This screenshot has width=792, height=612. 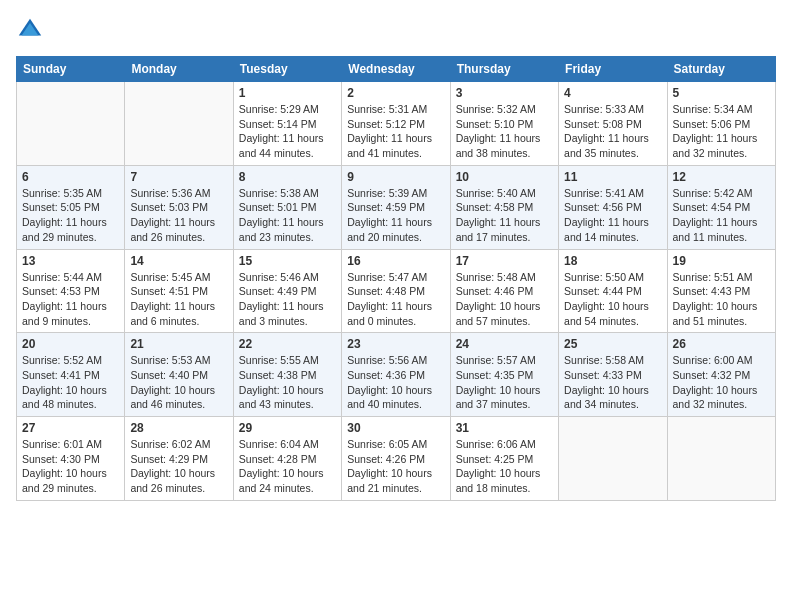 I want to click on day-number: 29, so click(x=288, y=428).